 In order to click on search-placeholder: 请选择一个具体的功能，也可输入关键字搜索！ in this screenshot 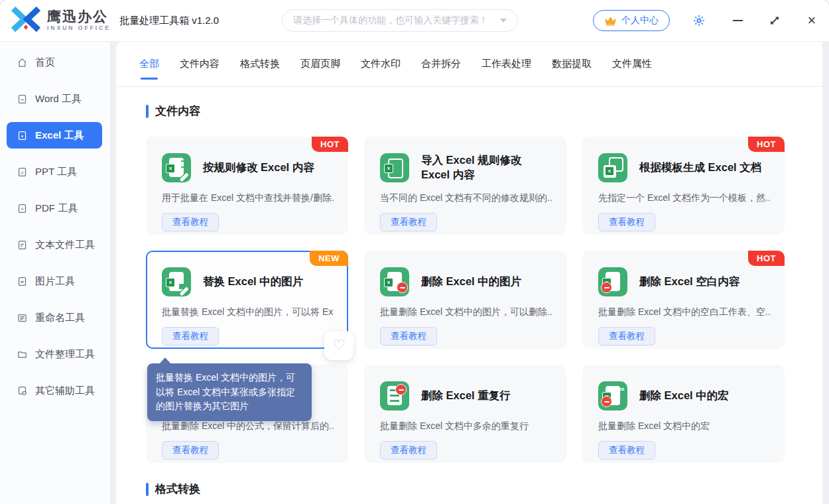, I will do `click(394, 21)`.